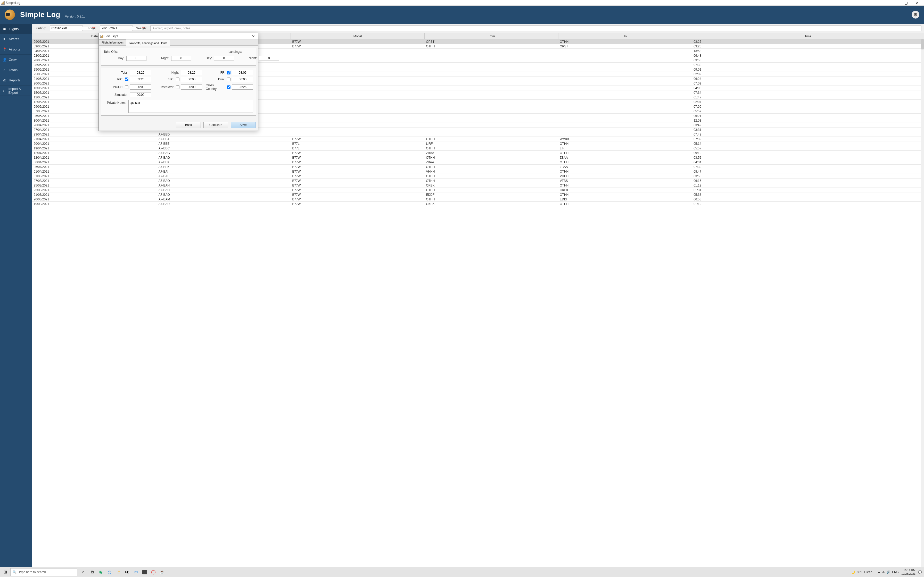 The height and width of the screenshot is (577, 924). I want to click on ifr-checkbox, so click(229, 73).